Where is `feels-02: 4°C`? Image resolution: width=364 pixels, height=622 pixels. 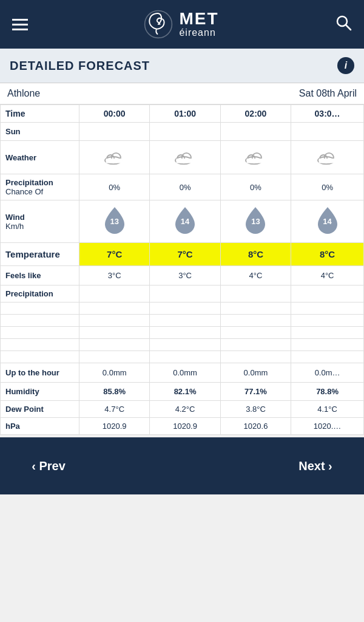 feels-02: 4°C is located at coordinates (255, 276).